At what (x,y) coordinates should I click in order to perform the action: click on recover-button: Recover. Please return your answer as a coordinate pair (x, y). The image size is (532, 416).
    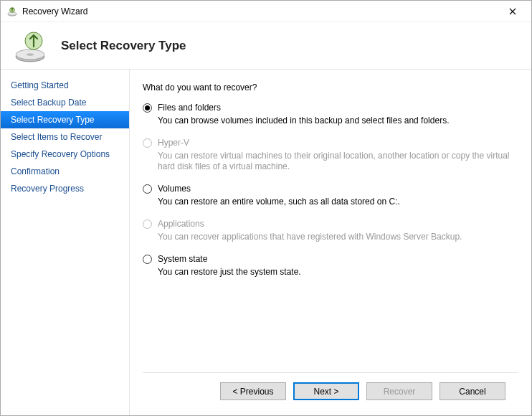
    Looking at the image, I should click on (399, 392).